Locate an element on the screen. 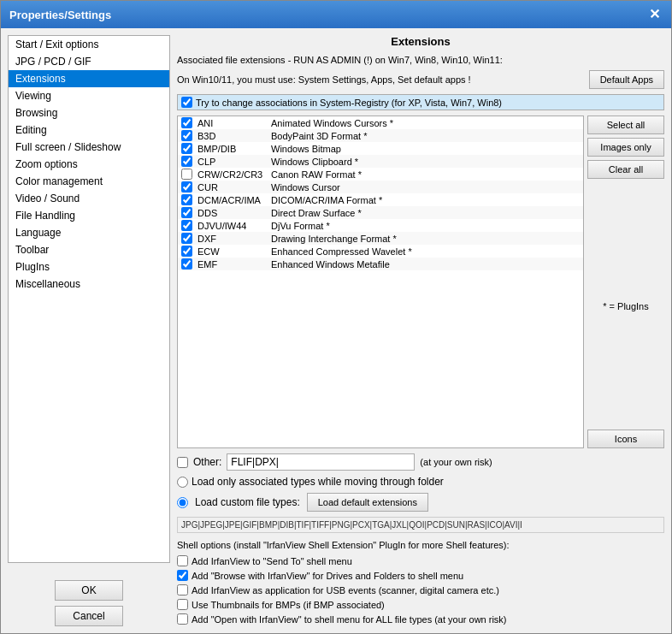  sidebar-item-color-management: Color management is located at coordinates (89, 181).